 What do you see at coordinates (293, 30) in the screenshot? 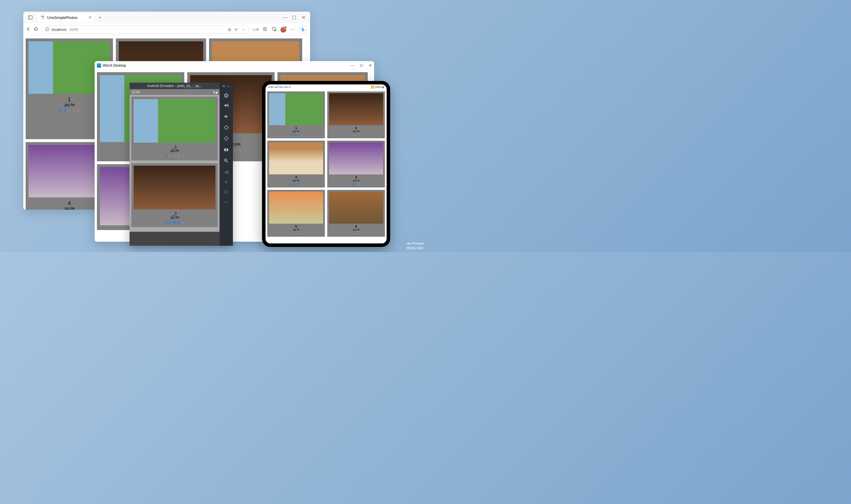
I see `menu-icon: ⋯` at bounding box center [293, 30].